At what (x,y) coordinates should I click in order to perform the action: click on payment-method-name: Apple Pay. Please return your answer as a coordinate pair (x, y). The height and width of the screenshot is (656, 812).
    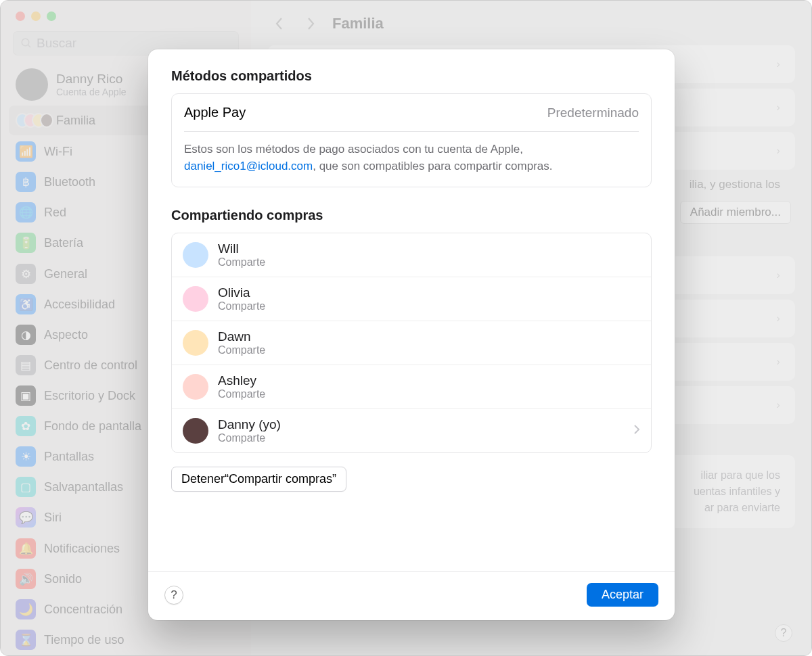
    Looking at the image, I should click on (215, 112).